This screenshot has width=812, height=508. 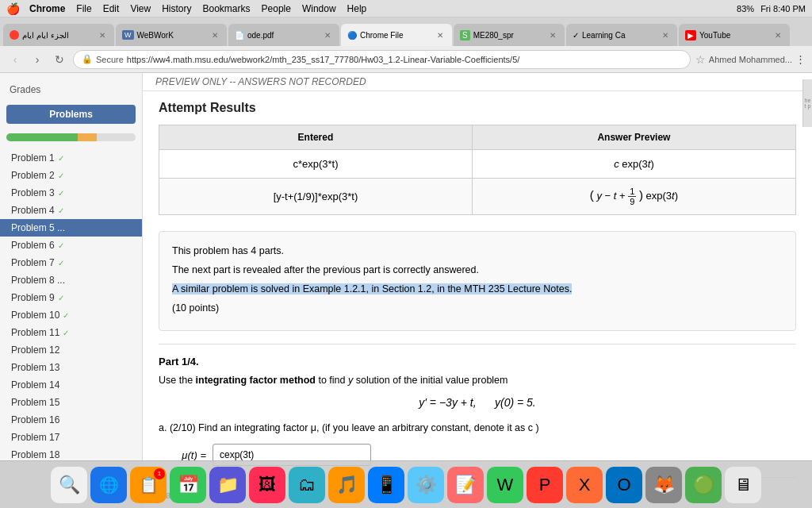 What do you see at coordinates (71, 175) in the screenshot?
I see `sidebar-item-problem2: Problem 2 ✓` at bounding box center [71, 175].